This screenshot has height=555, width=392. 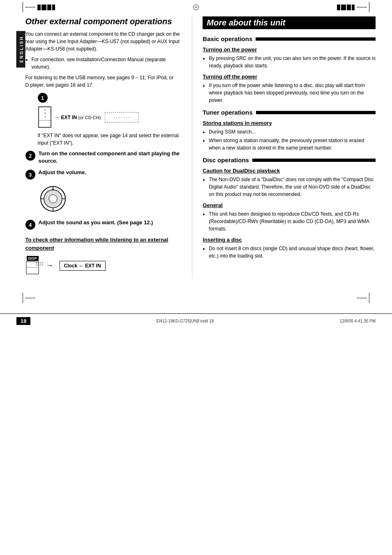 What do you see at coordinates (289, 240) in the screenshot?
I see `inserting-title: Inserting a disc` at bounding box center [289, 240].